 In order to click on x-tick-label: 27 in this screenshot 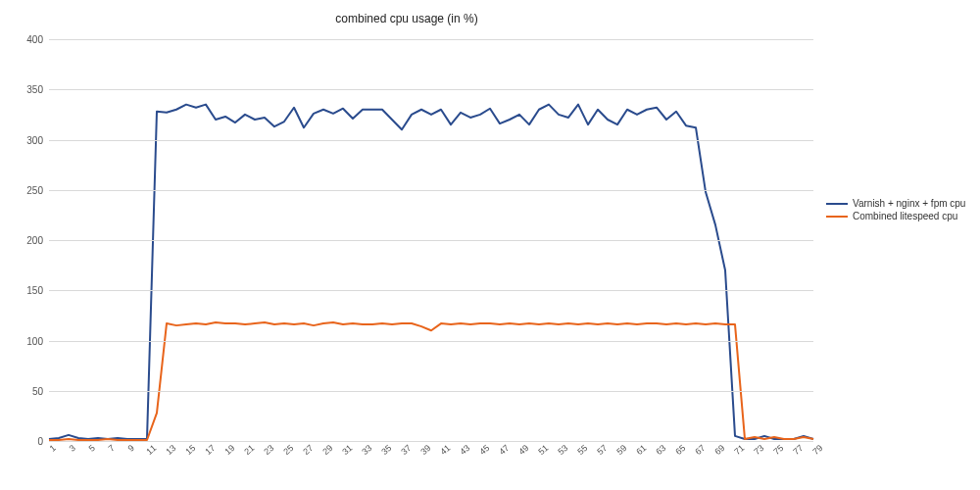, I will do `click(308, 450)`.